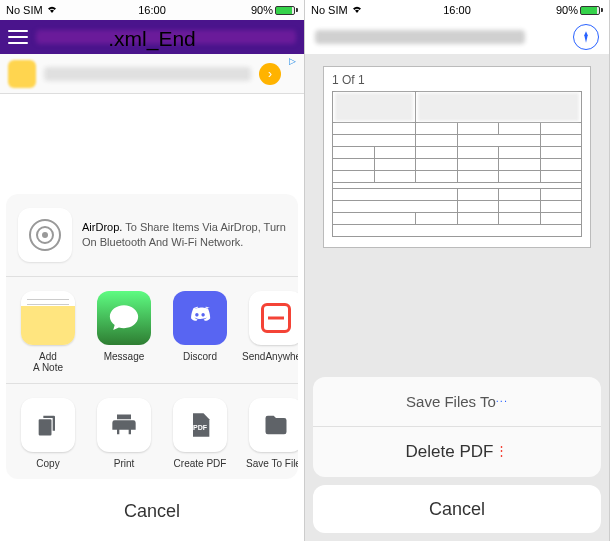 Image resolution: width=610 pixels, height=541 pixels. Describe the element at coordinates (451, 402) in the screenshot. I see `save-label: Save Files To` at that location.